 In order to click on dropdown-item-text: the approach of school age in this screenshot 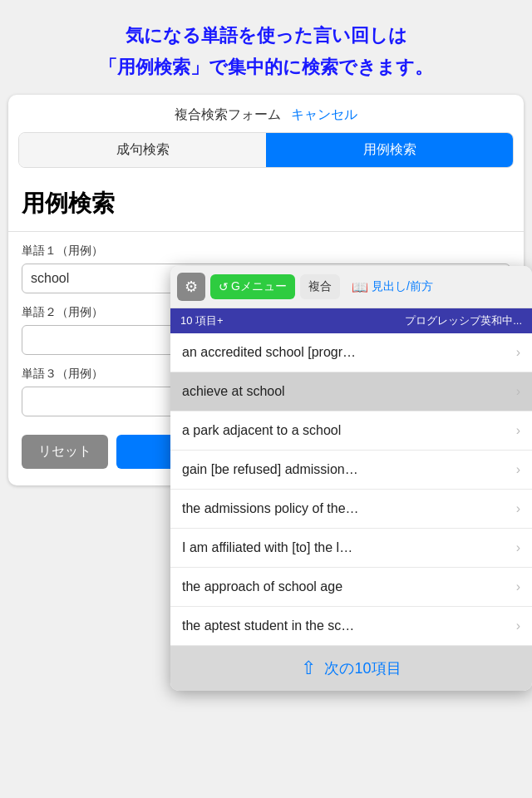, I will do `click(263, 587)`.